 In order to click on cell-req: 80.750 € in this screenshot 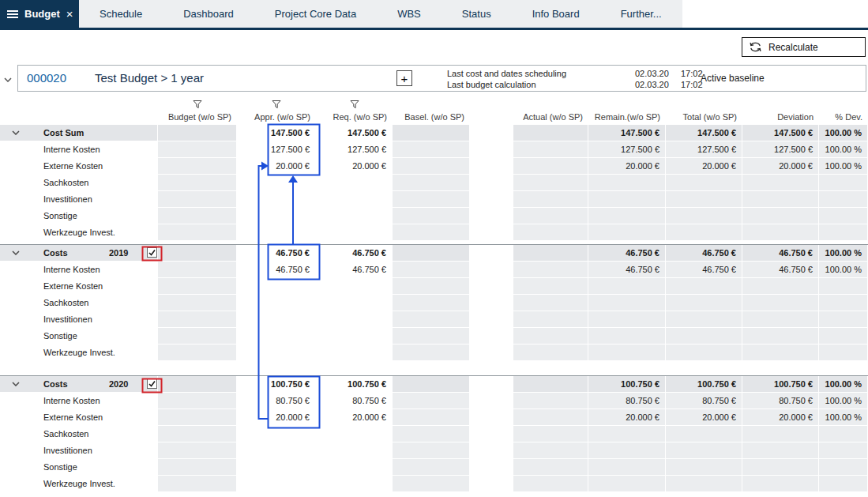, I will do `click(354, 401)`.